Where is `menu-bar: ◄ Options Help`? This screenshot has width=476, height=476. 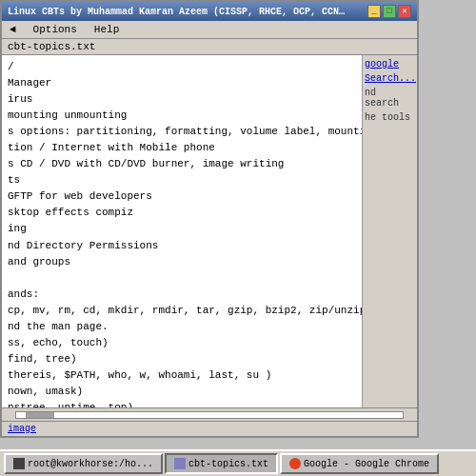 menu-bar: ◄ Options Help is located at coordinates (209, 30).